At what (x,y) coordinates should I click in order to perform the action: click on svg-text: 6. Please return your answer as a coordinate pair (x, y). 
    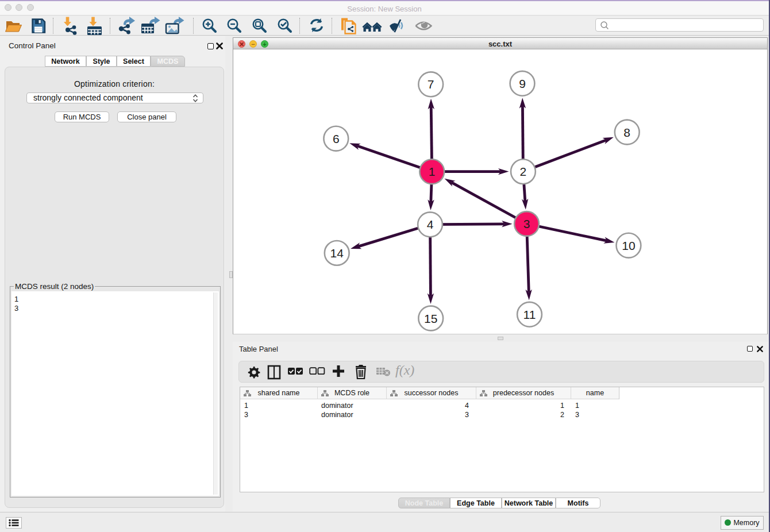
    Looking at the image, I should click on (336, 139).